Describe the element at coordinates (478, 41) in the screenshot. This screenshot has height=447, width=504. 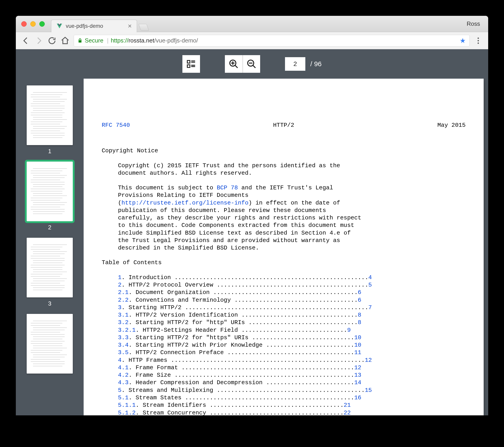
I see `browser-menu-button` at that location.